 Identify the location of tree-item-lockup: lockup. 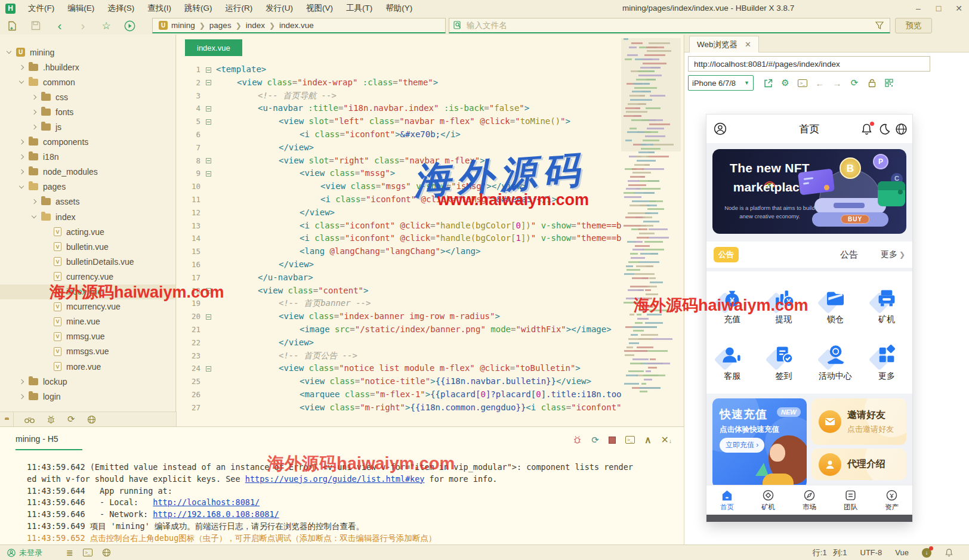
(88, 382).